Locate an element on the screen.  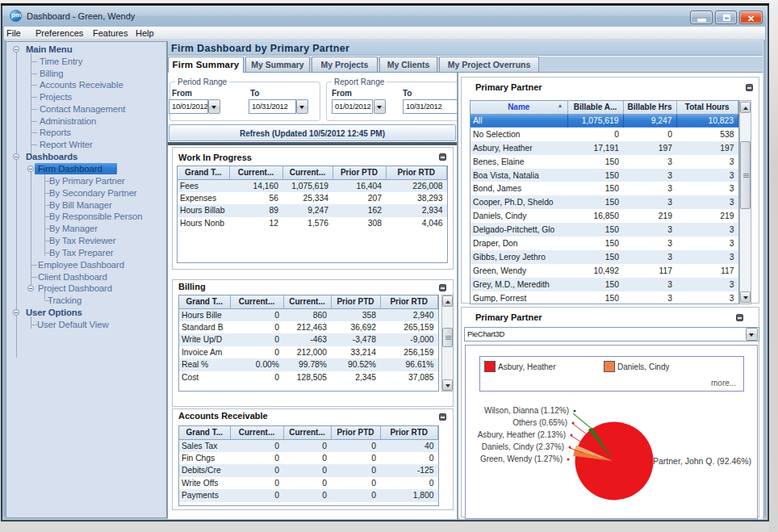
svg-text: Daniels, Cindy (2.37%) is located at coordinates (523, 447).